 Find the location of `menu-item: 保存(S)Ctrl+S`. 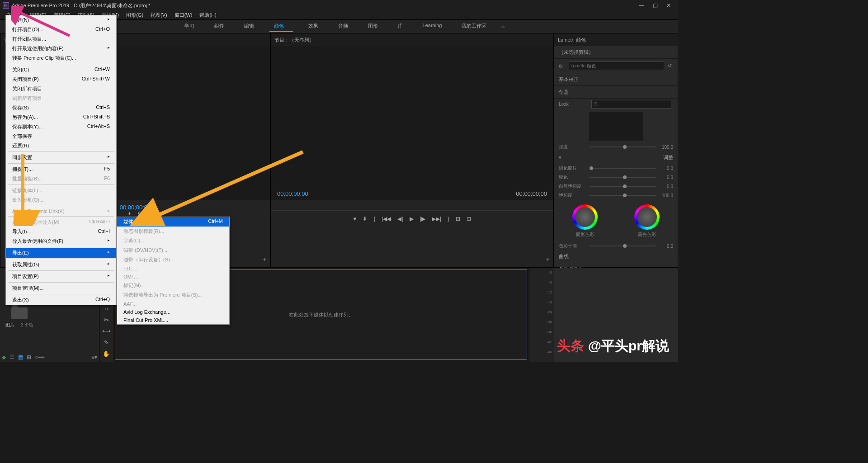

menu-item: 保存(S)Ctrl+S is located at coordinates (61, 108).